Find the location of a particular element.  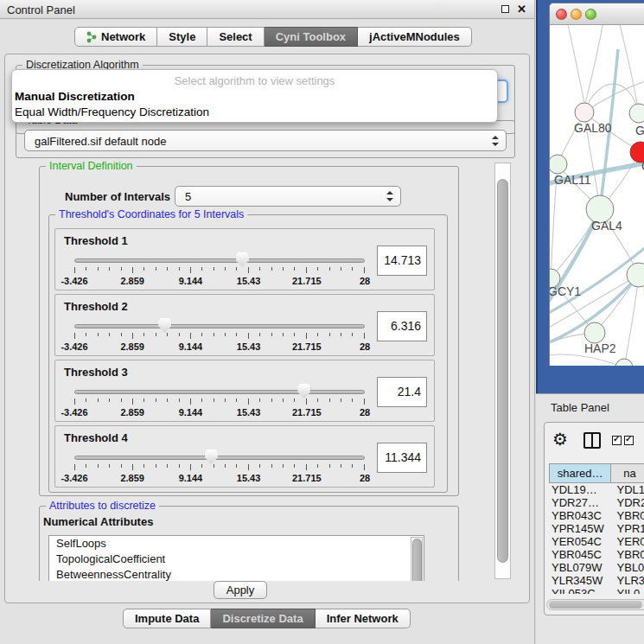

shared-name-cell: YDL19… is located at coordinates (581, 489).